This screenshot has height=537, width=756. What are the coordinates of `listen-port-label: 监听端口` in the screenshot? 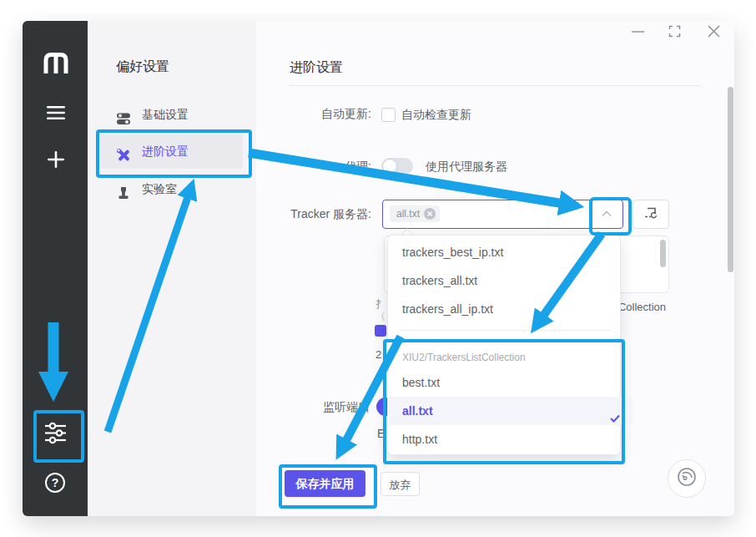 It's located at (328, 408).